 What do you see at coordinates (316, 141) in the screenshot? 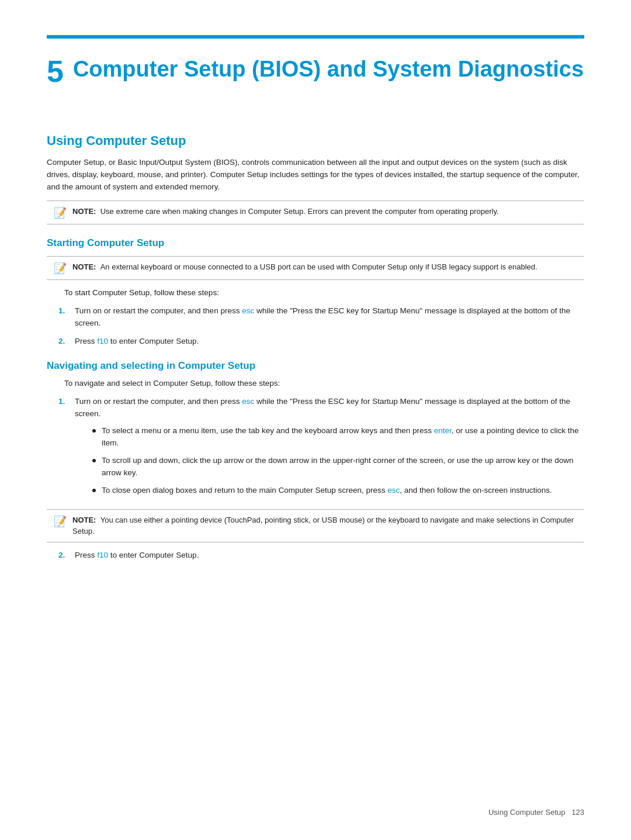
I see `section-heading-using: Using Computer Setup` at bounding box center [316, 141].